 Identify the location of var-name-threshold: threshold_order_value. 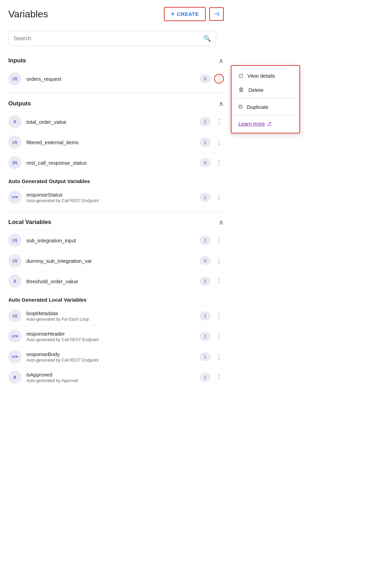
(113, 282).